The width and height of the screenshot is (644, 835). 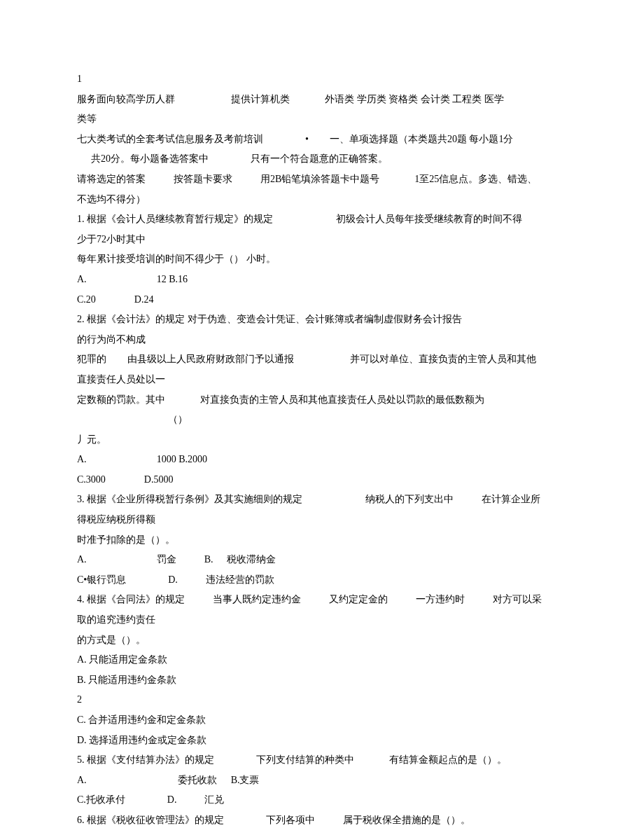 What do you see at coordinates (111, 240) in the screenshot?
I see `text-segment: 少于72小时其中` at bounding box center [111, 240].